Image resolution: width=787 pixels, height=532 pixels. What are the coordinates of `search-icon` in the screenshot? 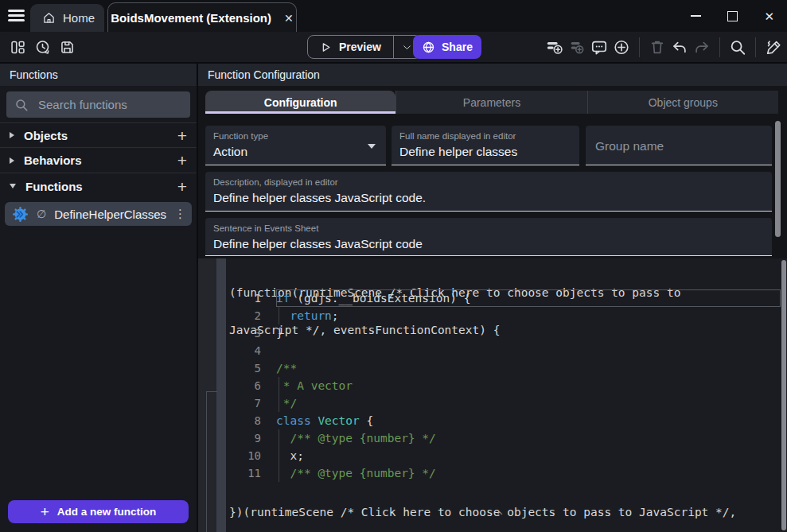 It's located at (738, 47).